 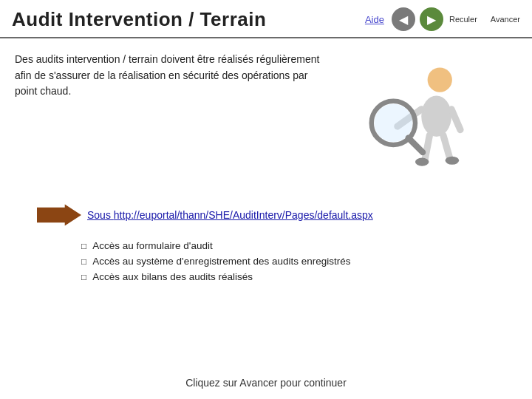 What do you see at coordinates (463, 19) in the screenshot?
I see `back-label: Reculer` at bounding box center [463, 19].